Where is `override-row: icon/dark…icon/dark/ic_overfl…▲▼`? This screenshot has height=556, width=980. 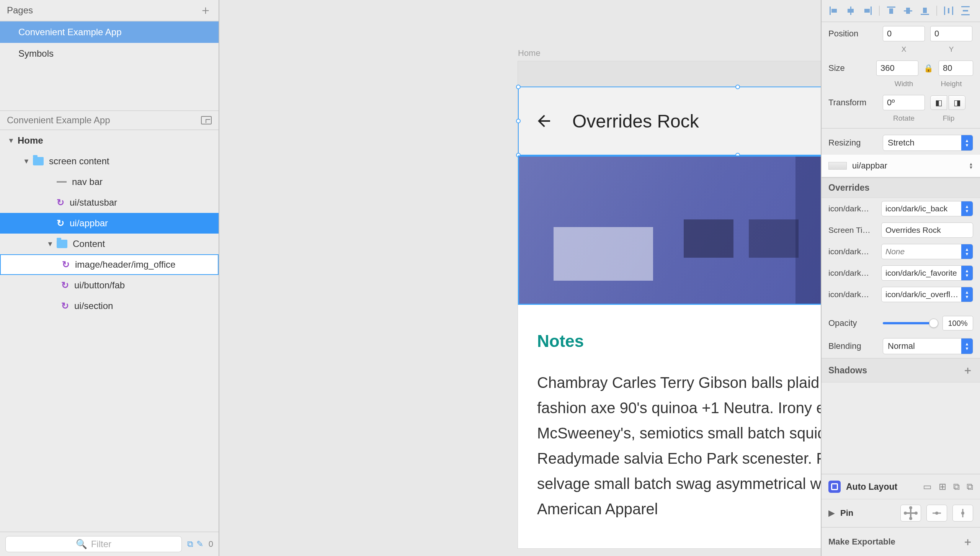
override-row: icon/dark…icon/dark/ic_overfl…▲▼ is located at coordinates (901, 294).